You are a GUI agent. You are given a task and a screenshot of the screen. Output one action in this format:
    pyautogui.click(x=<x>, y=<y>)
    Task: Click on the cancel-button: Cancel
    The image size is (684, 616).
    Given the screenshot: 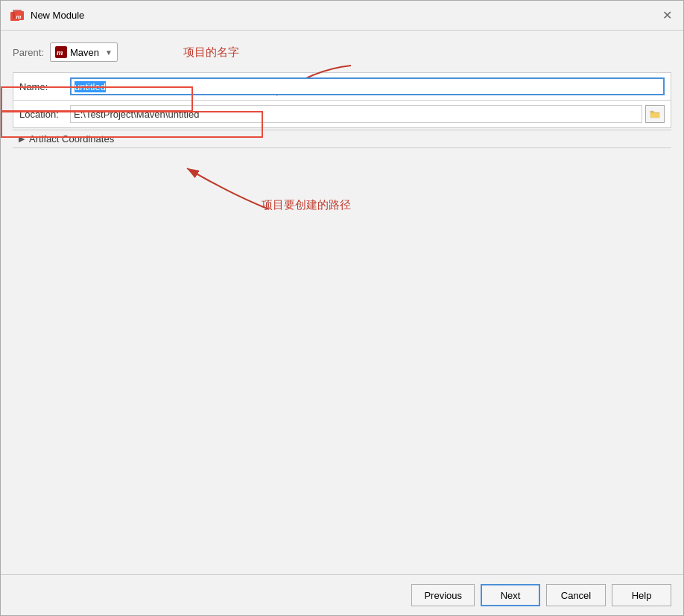 What is the action you would take?
    pyautogui.click(x=576, y=595)
    